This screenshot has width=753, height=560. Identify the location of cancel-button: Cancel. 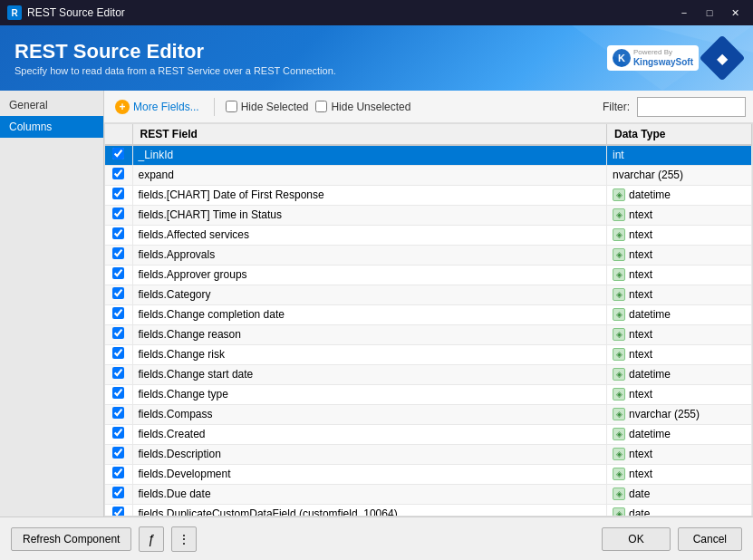
(710, 539).